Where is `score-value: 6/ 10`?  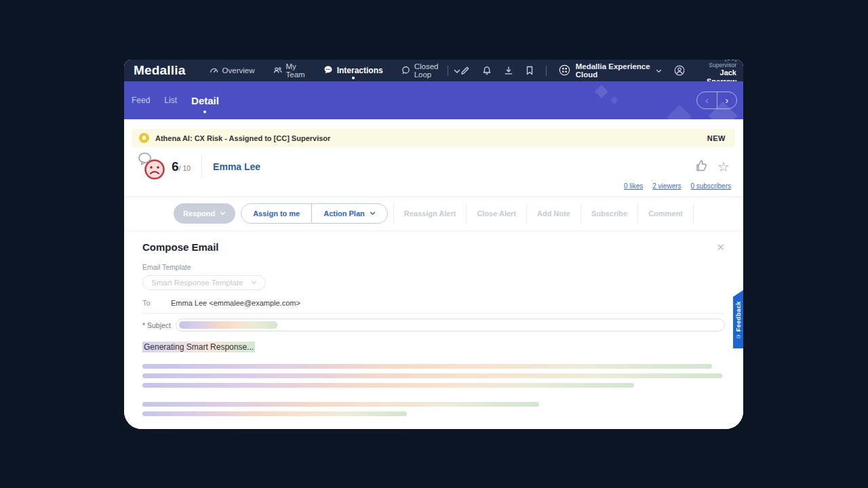 score-value: 6/ 10 is located at coordinates (181, 167).